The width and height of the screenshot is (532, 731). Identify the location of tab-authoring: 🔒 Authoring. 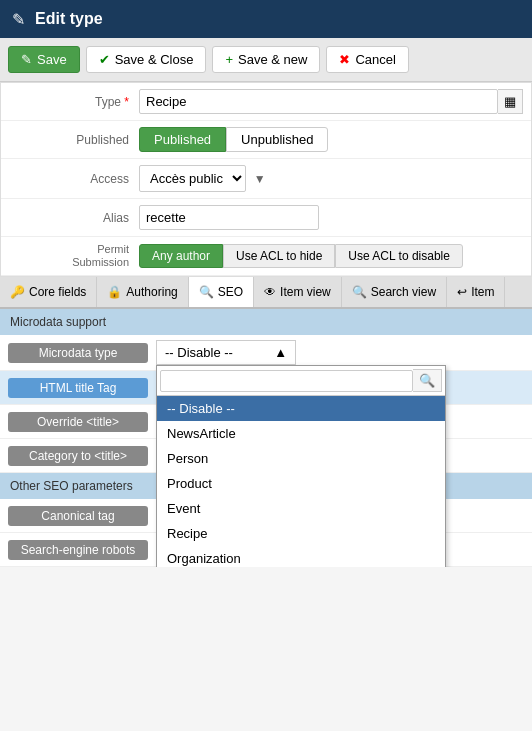
(142, 292).